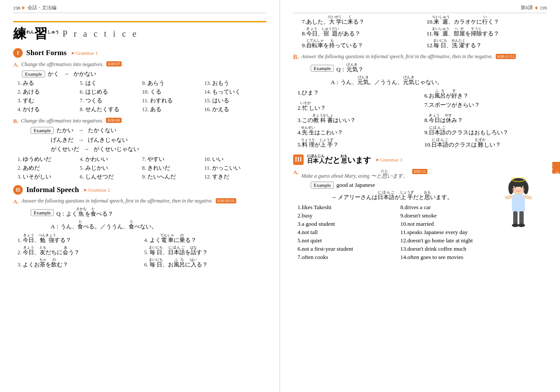 This screenshot has width=560, height=392. Describe the element at coordinates (142, 96) in the screenshot. I see `section1a-items: 1.みる 5.はく 9.あらう 13.おもう 2.あける 6.はじめる 10.く…` at that location.